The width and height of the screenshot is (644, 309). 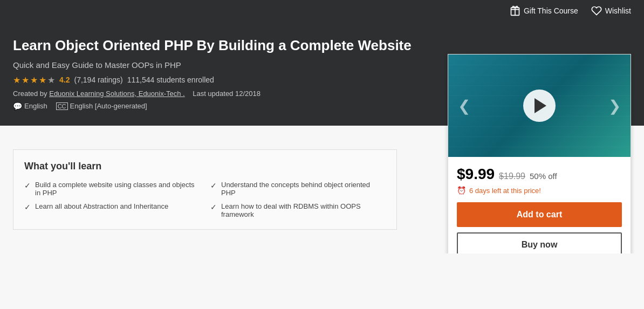 What do you see at coordinates (322, 11) in the screenshot?
I see `top-navigation: Gift This Course Wishlist` at bounding box center [322, 11].